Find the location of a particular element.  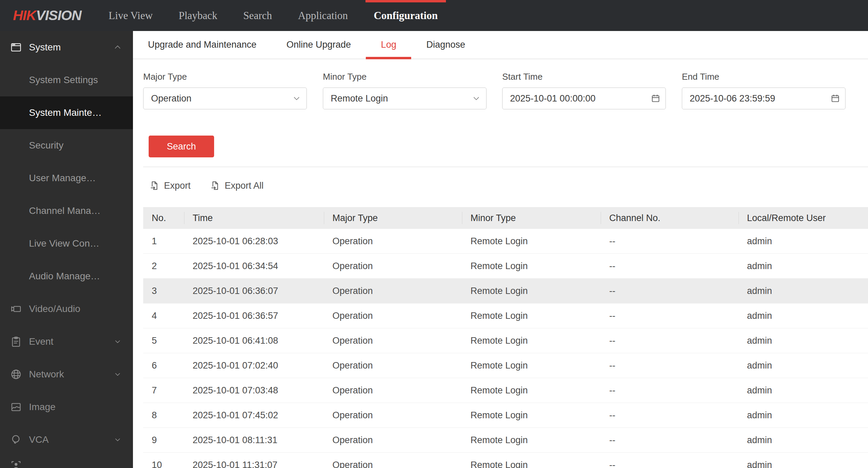

sidebar-item-label: Video/Audio is located at coordinates (55, 309).